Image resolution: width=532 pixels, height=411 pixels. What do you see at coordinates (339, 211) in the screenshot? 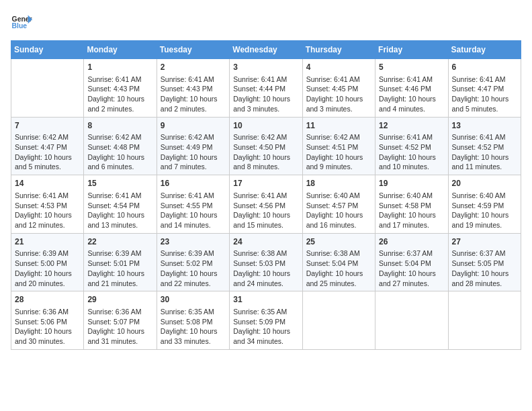
I see `day-info: Sunrise: 6:40 AM Sunset: 4:57 PM Dayligh…` at bounding box center [339, 211].